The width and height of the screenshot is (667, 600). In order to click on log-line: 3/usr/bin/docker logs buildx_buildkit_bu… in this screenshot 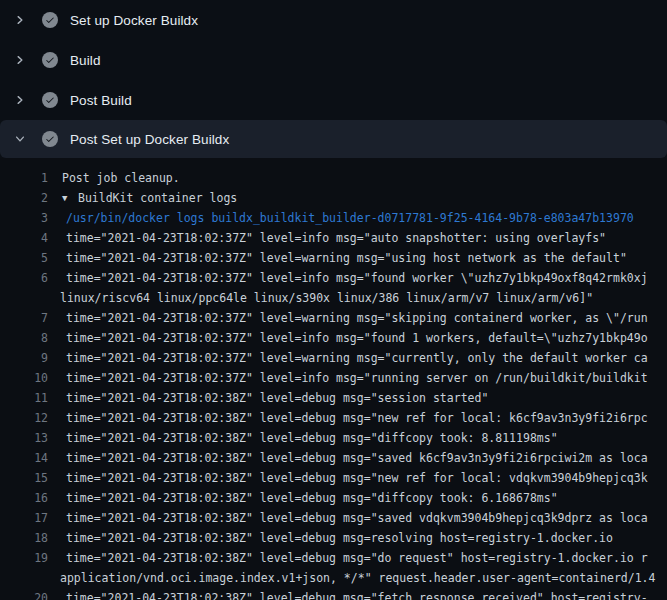, I will do `click(334, 218)`.